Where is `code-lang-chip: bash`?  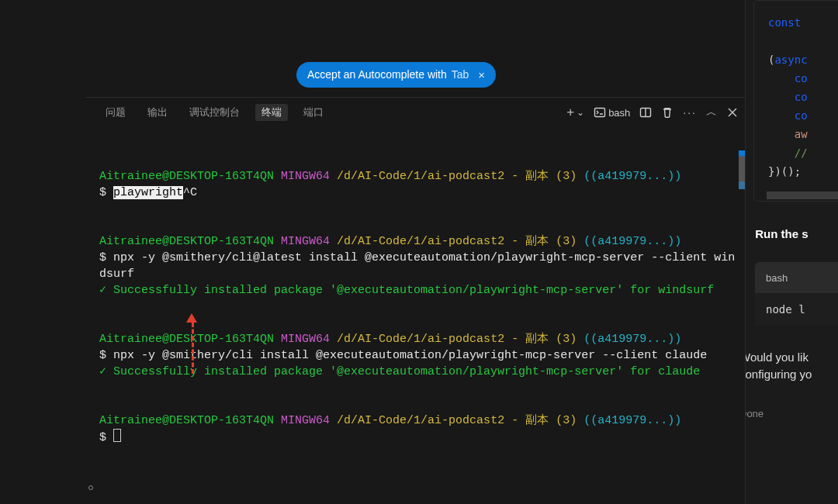 code-lang-chip: bash is located at coordinates (796, 278).